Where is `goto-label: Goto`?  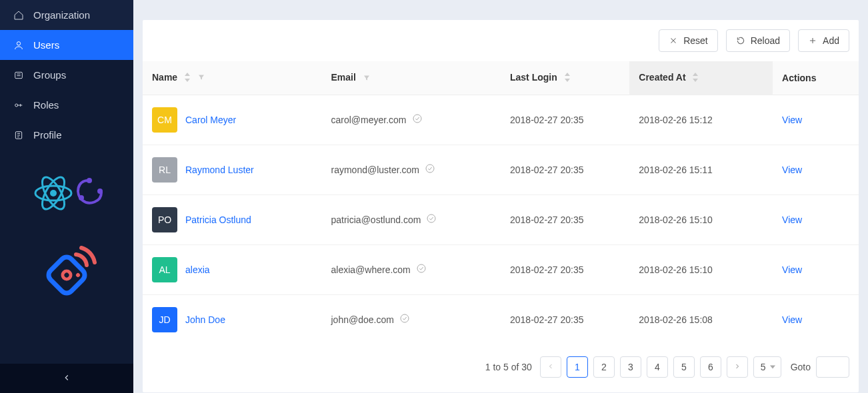 goto-label: Goto is located at coordinates (801, 367).